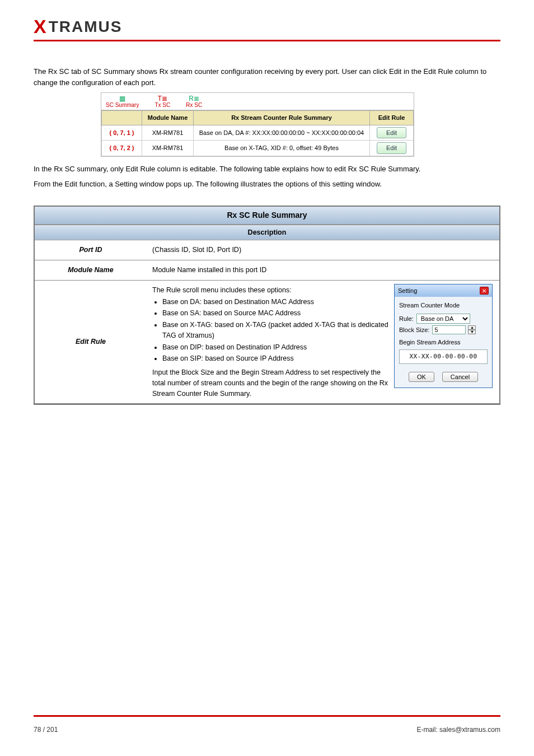  I want to click on intro-paragraph-2a: In the Rx SC summary, only Edit Rule col…, so click(267, 169).